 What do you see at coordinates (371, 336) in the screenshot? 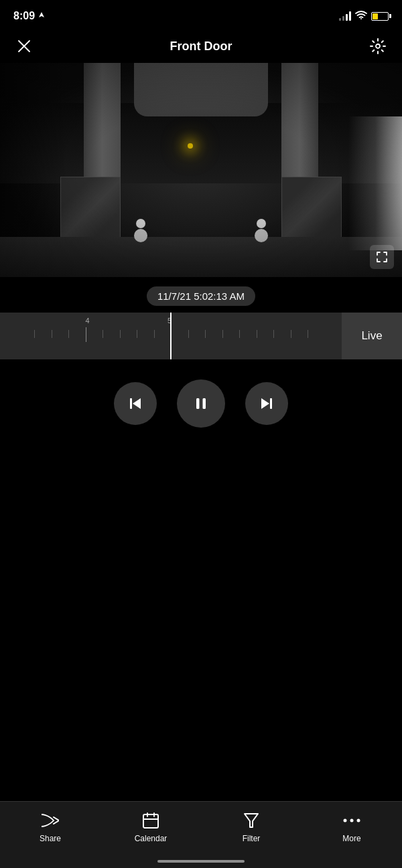
I see `live-label: Live` at bounding box center [371, 336].